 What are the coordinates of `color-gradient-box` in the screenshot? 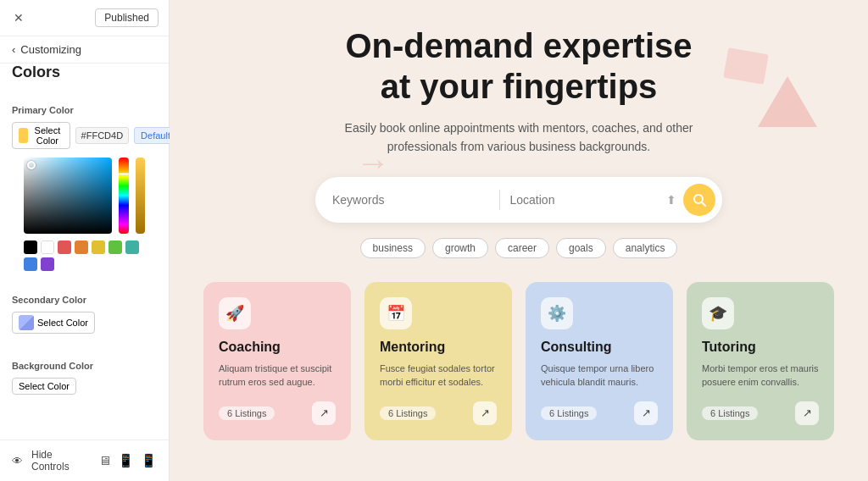 It's located at (68, 196).